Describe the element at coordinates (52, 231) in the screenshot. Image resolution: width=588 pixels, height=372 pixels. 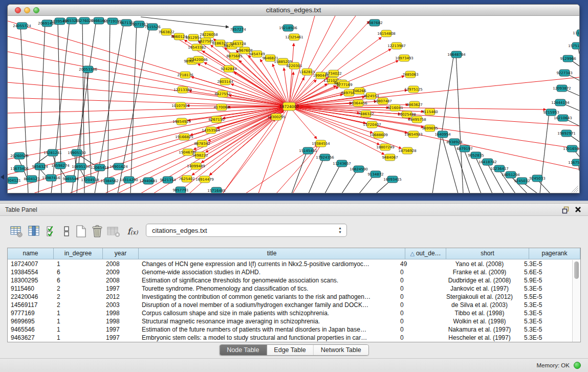
I see `select-all-icon` at that location.